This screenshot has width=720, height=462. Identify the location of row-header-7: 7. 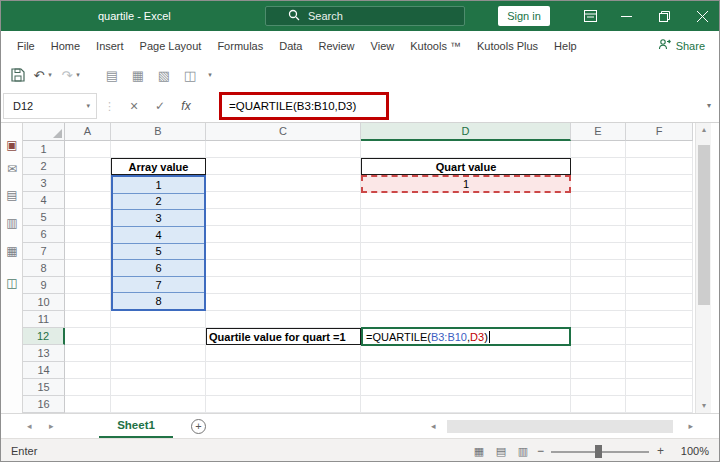
(44, 252).